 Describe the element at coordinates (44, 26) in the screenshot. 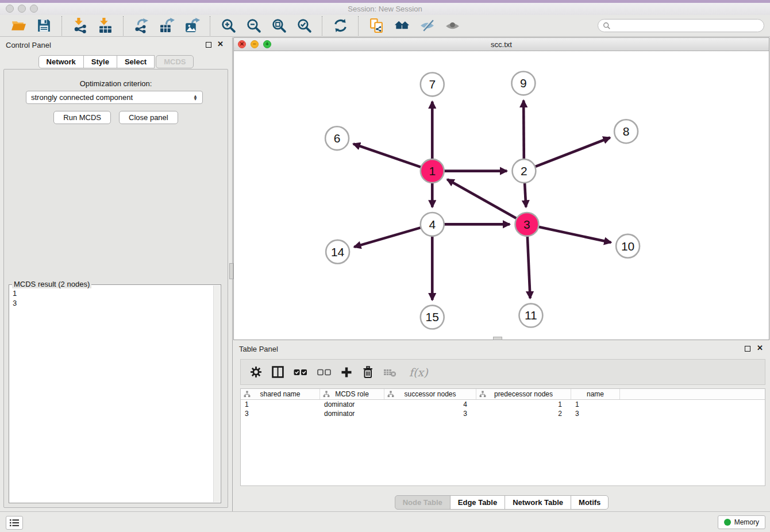

I see `save-session-icon` at that location.